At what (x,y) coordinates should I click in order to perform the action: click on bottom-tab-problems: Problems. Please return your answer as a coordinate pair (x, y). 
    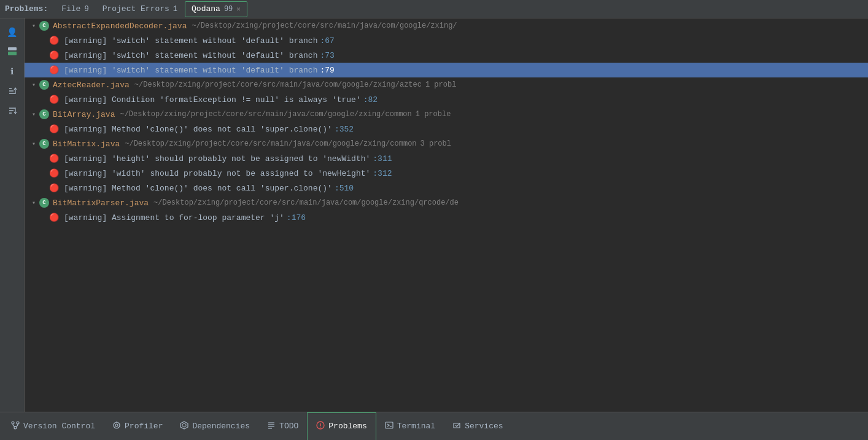
    Looking at the image, I should click on (341, 426).